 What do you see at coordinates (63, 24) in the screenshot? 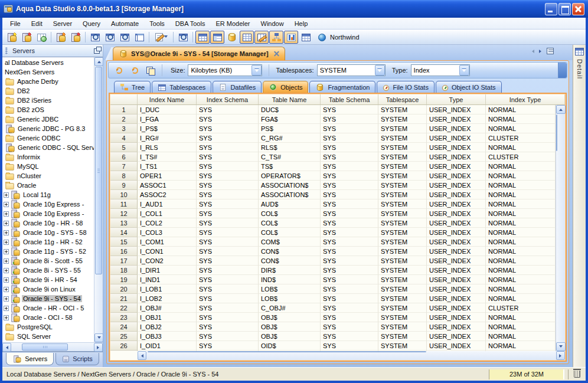
I see `menu-server: Server` at bounding box center [63, 24].